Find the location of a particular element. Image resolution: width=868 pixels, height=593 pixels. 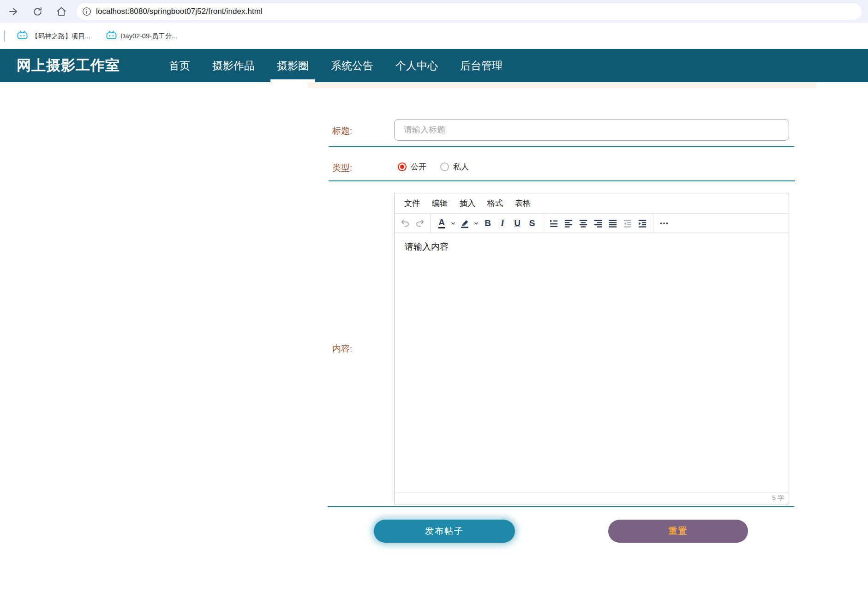

align-justify-icon is located at coordinates (613, 223).